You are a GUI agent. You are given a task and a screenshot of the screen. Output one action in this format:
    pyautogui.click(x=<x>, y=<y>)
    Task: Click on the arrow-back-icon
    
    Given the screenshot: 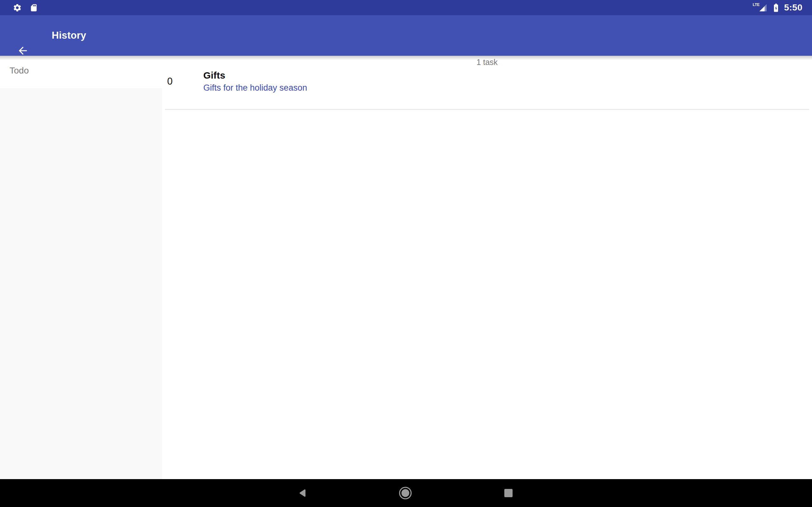 What is the action you would take?
    pyautogui.click(x=23, y=51)
    